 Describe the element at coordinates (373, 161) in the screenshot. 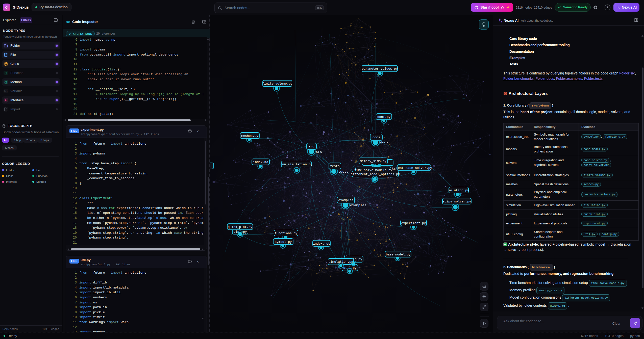

I see `svg-text: memory_sims.py` at that location.